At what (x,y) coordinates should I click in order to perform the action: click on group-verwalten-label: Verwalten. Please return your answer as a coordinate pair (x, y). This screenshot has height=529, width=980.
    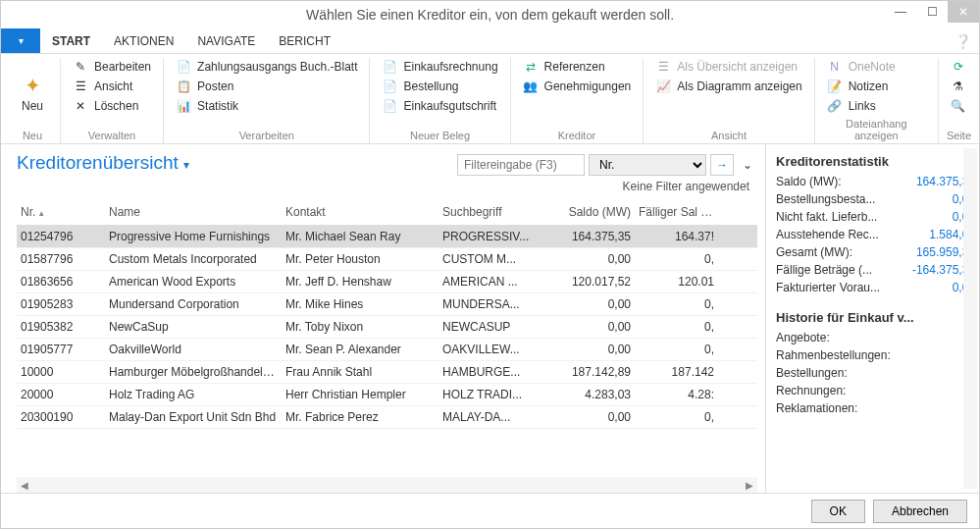
    Looking at the image, I should click on (112, 135).